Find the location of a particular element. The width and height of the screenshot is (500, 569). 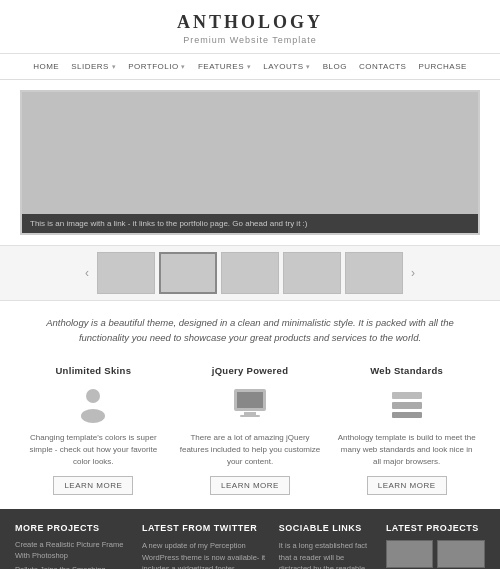

feature-unlimited-skins: Unlimited Skins Changing template's colo… is located at coordinates (94, 430).